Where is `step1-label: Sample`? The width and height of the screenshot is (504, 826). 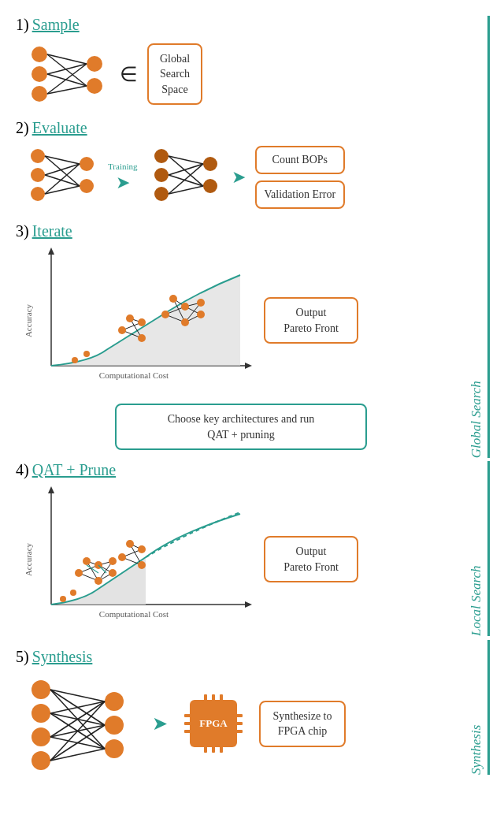
step1-label: Sample is located at coordinates (56, 24).